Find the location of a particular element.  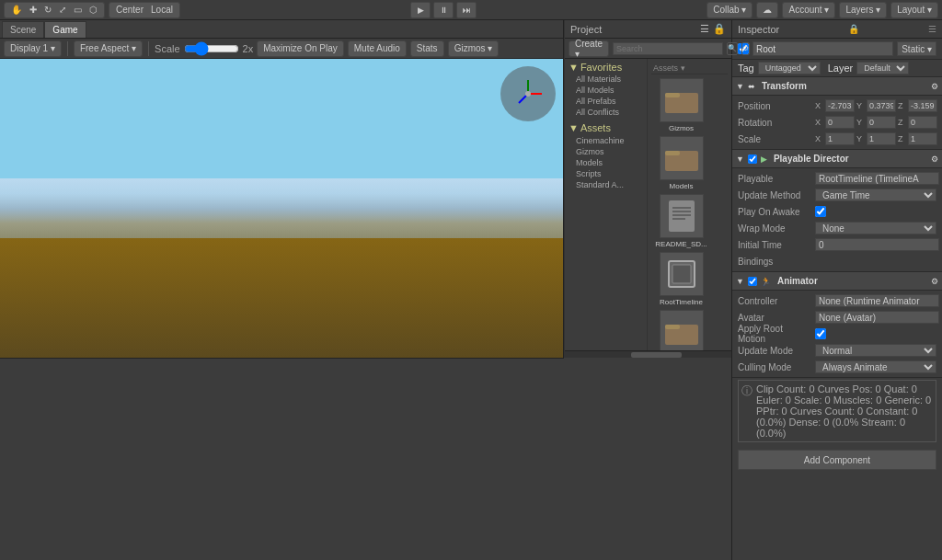

rot-z-input is located at coordinates (923, 122).